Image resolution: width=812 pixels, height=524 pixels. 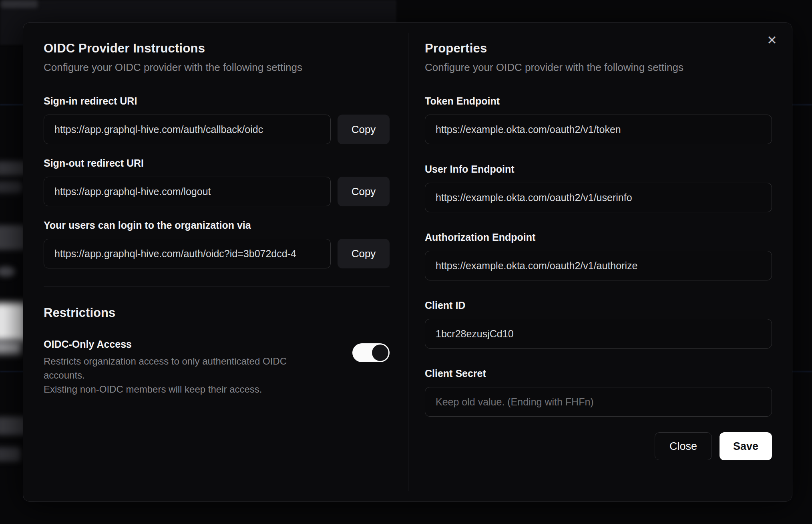 I want to click on instructions-title: OIDC Provider Instructions, so click(x=217, y=48).